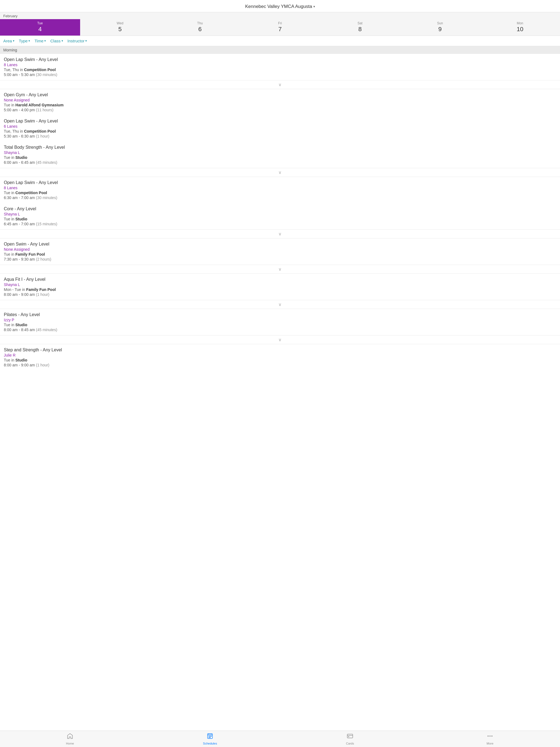 The image size is (560, 747). What do you see at coordinates (280, 127) in the screenshot?
I see `class-item: Open Lap Swim - Any Level 6 Lanes Tue, T…` at bounding box center [280, 127].